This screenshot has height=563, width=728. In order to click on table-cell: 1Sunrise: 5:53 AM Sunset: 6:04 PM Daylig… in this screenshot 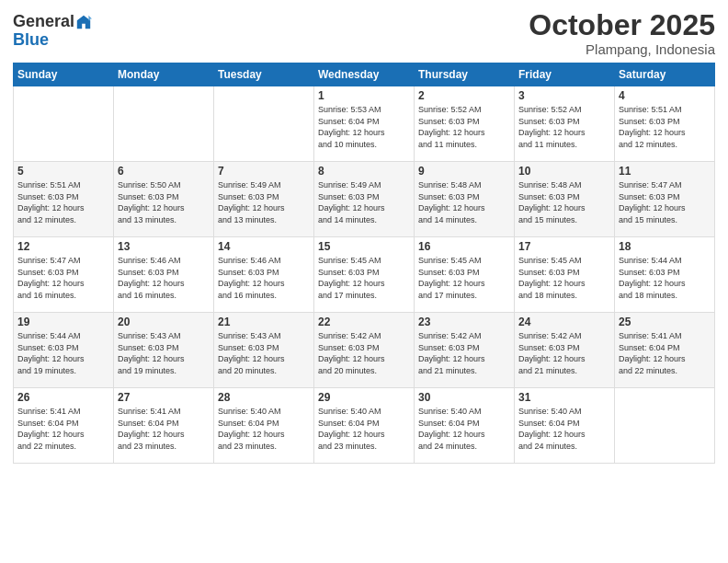, I will do `click(364, 124)`.